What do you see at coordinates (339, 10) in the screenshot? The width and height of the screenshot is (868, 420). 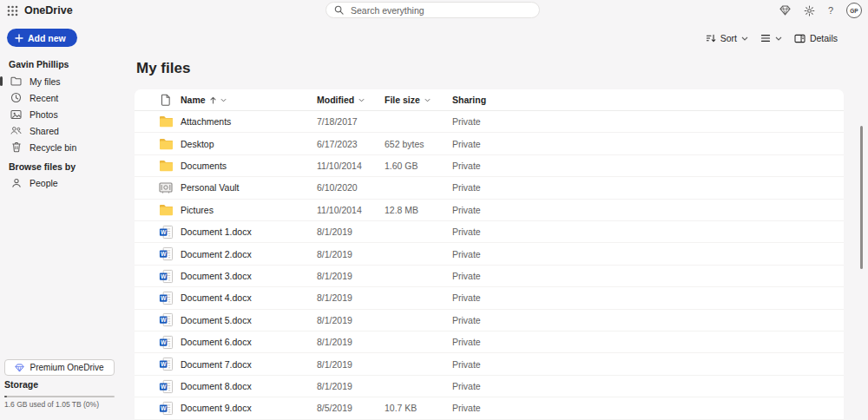 I see `search-icon` at bounding box center [339, 10].